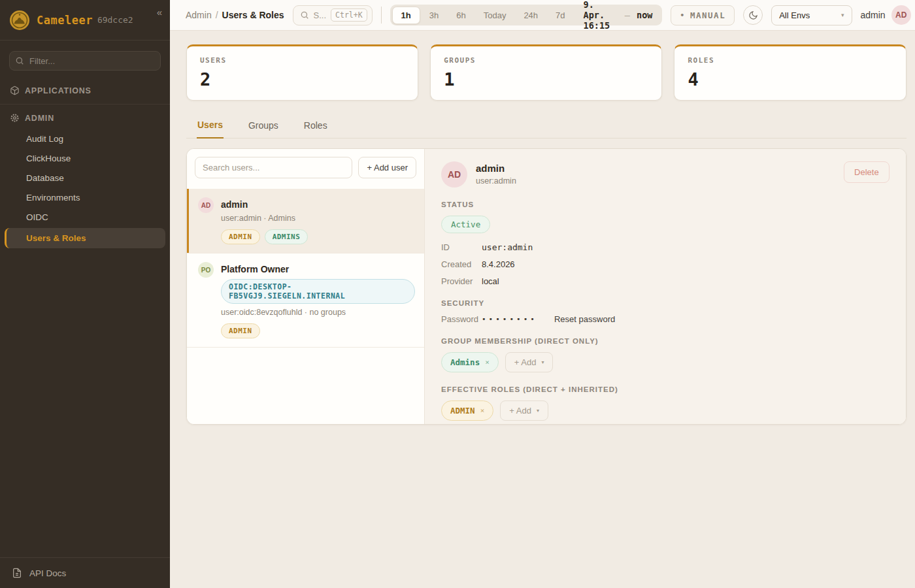 The width and height of the screenshot is (915, 588). Describe the element at coordinates (85, 158) in the screenshot. I see `sidebar-item-clickhouse: ClickHouse` at that location.